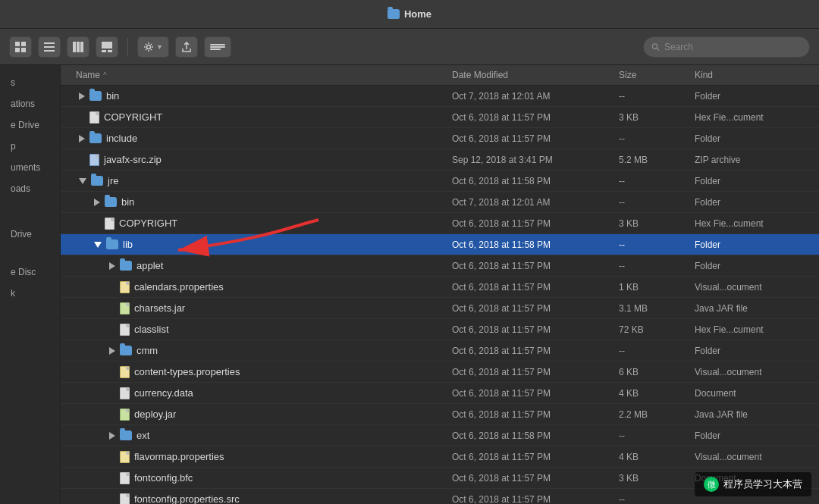 This screenshot has width=819, height=504. I want to click on table-row: ext Oct 6, 2018 at 11:58 PM -- Folder, so click(440, 436).